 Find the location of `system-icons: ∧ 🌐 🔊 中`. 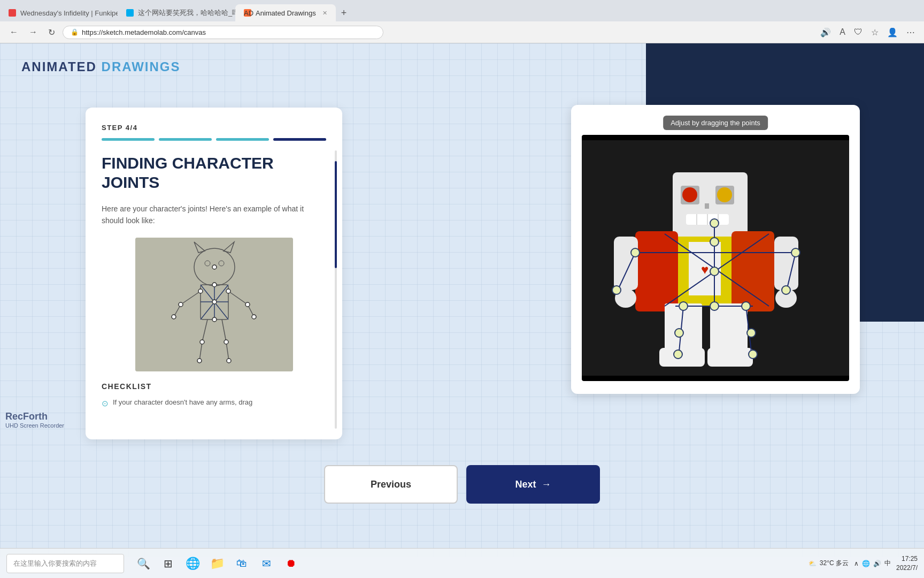

system-icons: ∧ 🌐 🔊 中 is located at coordinates (873, 563).